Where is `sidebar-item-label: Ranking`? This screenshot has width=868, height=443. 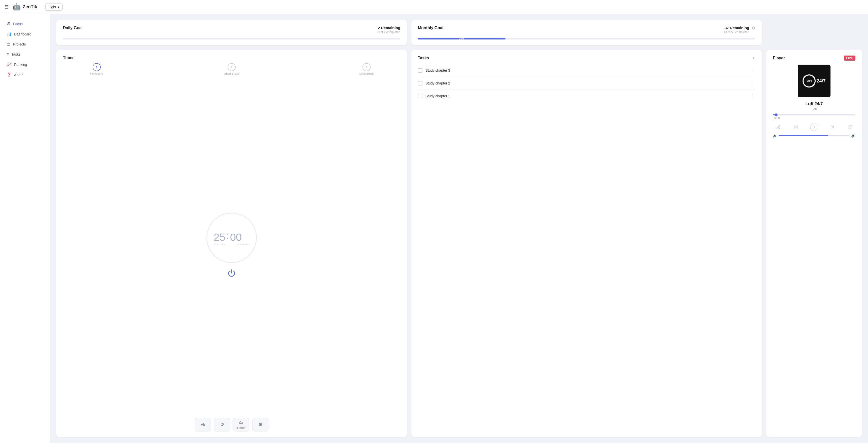 sidebar-item-label: Ranking is located at coordinates (21, 65).